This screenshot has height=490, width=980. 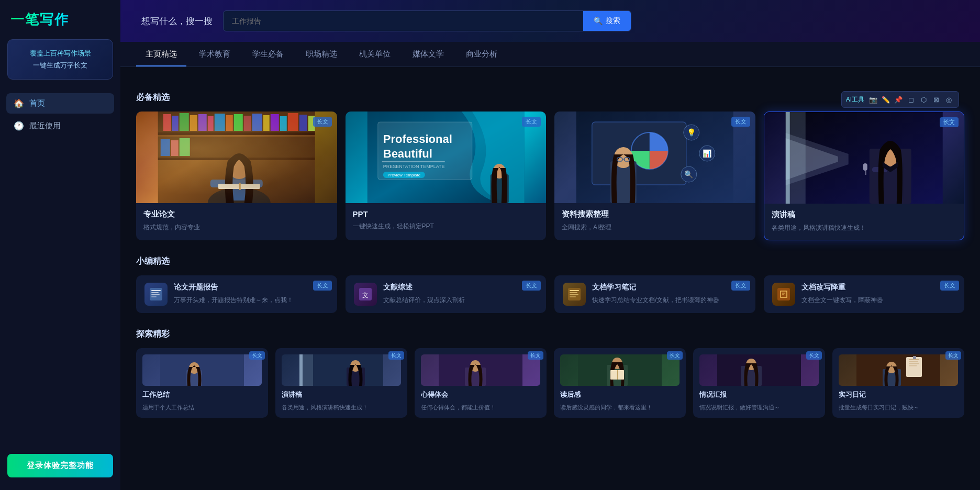 I want to click on notes-badge: 长文, so click(x=741, y=286).